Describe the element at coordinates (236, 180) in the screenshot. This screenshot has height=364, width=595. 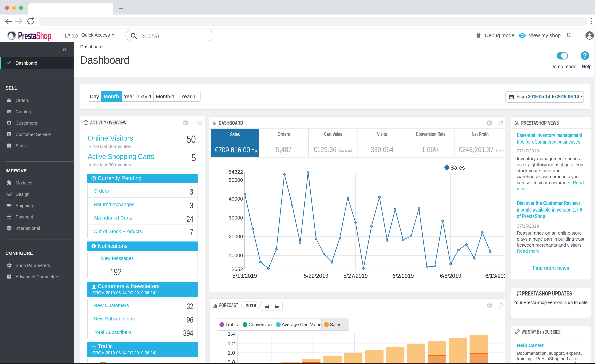
I see `svg-text: 50000` at that location.